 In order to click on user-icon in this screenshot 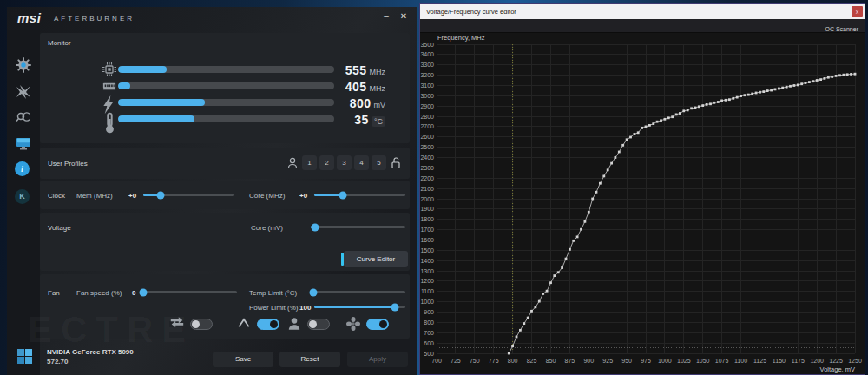, I will do `click(293, 163)`.